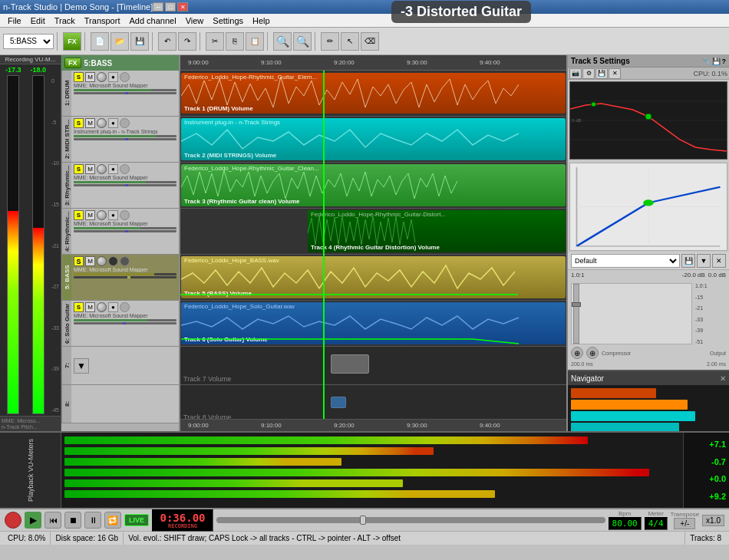  What do you see at coordinates (101, 261) in the screenshot?
I see `track-5-knob` at bounding box center [101, 261].